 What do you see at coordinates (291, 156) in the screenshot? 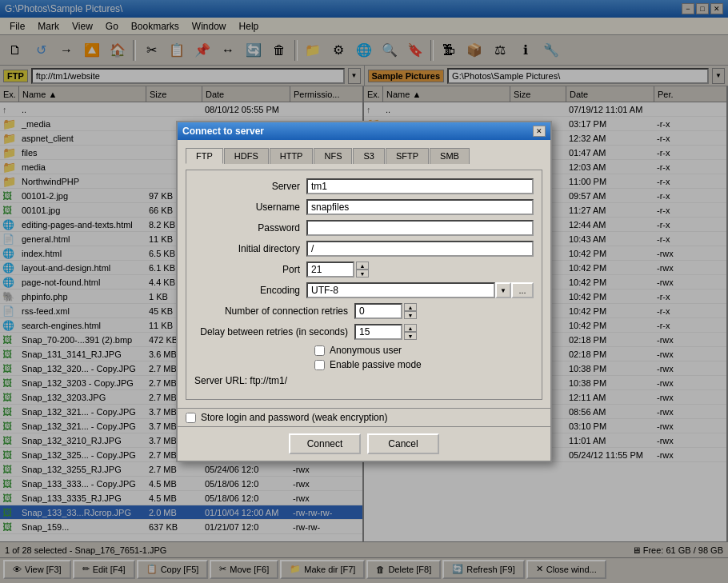
I see `modal-tab-http: HTTP` at bounding box center [291, 156].